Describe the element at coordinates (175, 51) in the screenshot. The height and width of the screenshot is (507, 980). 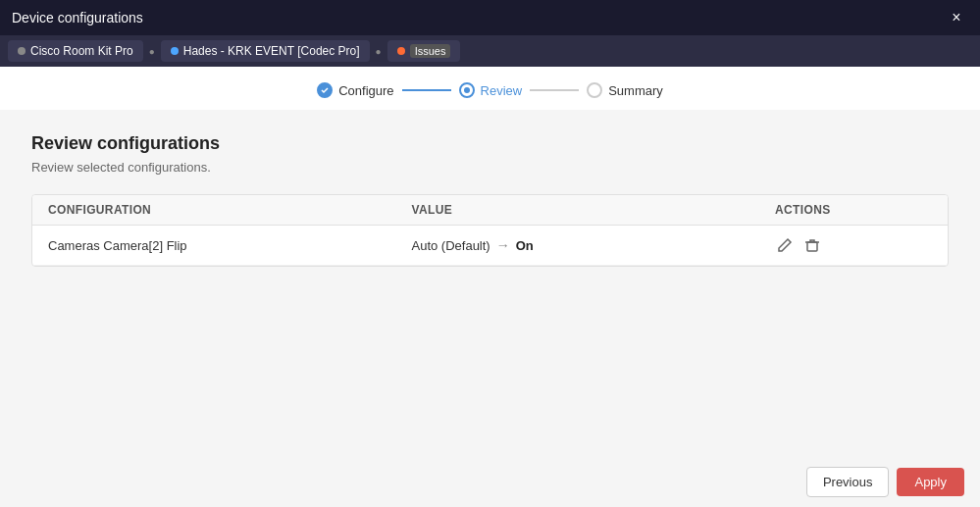
I see `tab-room-dot` at that location.